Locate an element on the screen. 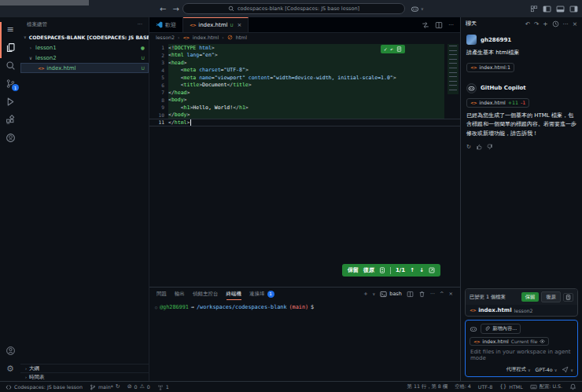 The image size is (582, 392). code-line: 7</head> is located at coordinates (305, 93).